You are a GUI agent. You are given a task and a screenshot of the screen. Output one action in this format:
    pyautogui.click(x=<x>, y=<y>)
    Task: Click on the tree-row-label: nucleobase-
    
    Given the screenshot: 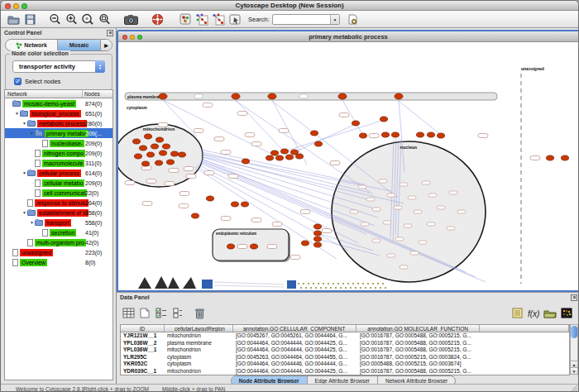 What is the action you would take?
    pyautogui.click(x=67, y=144)
    